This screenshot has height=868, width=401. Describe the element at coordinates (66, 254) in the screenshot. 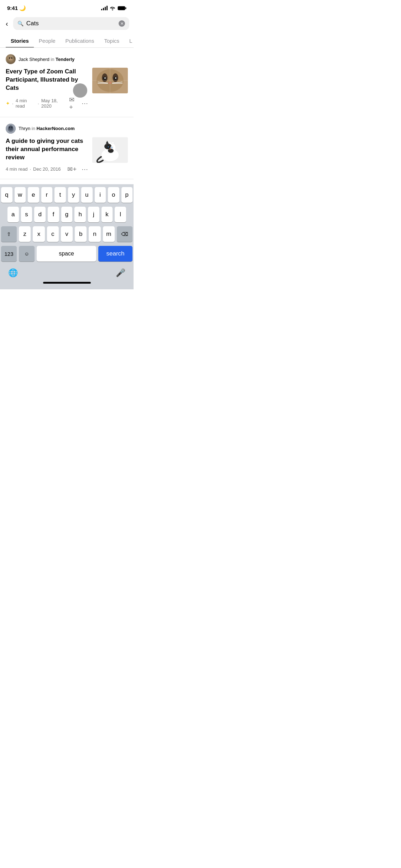

I see `space-key: space` at that location.